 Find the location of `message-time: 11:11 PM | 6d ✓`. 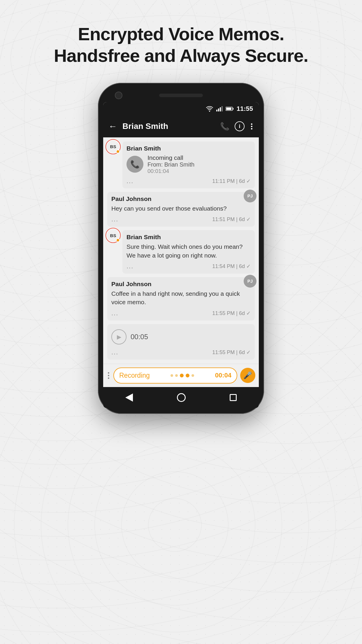

message-time: 11:11 PM | 6d ✓ is located at coordinates (231, 181).